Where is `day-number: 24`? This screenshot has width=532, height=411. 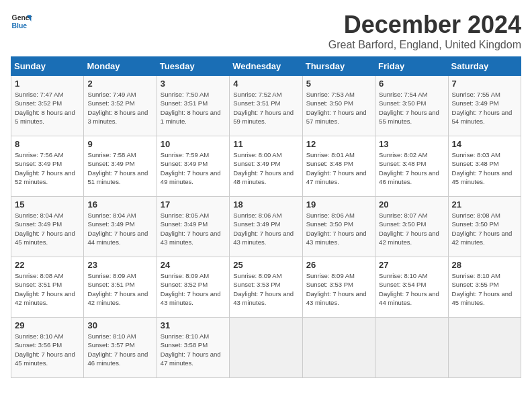
day-number: 24 is located at coordinates (193, 265).